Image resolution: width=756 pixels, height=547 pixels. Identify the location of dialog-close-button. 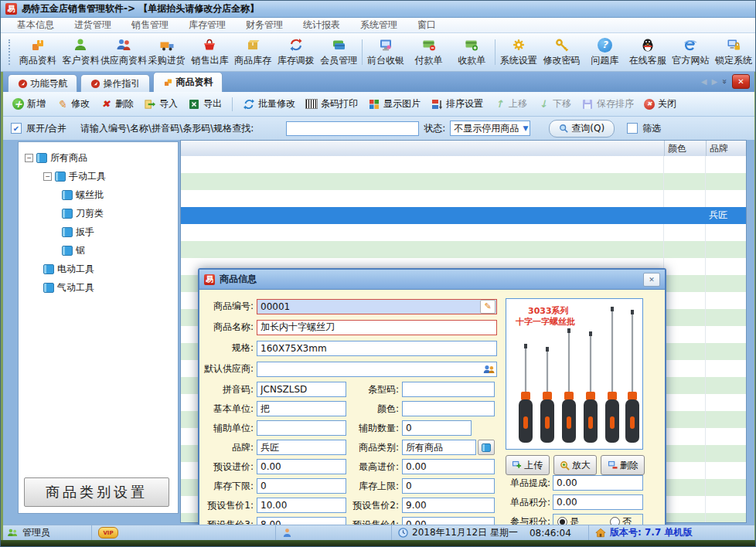
(652, 280).